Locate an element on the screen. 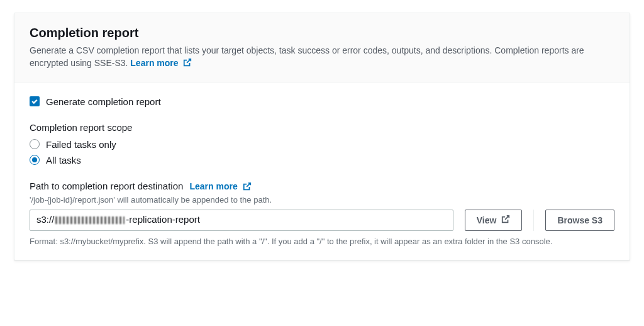 This screenshot has width=644, height=326. path-input-row: s3://-replication-report View Browse S3 is located at coordinates (322, 220).